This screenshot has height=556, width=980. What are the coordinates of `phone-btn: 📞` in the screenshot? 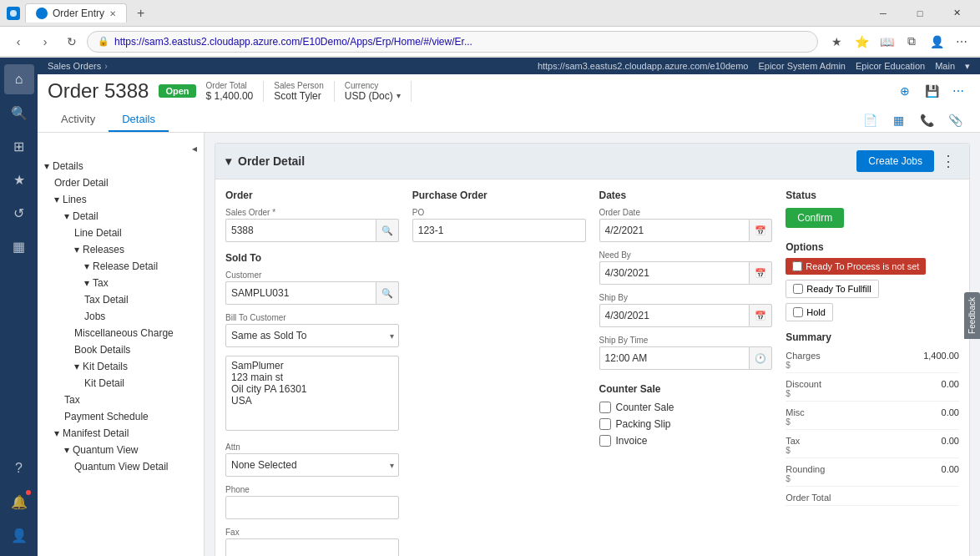 It's located at (927, 120).